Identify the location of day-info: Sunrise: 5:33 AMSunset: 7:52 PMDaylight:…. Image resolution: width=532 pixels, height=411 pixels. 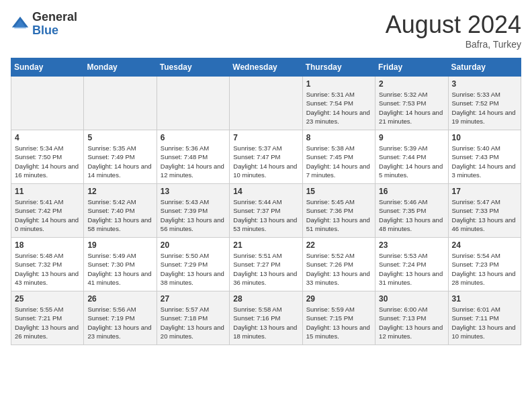
(485, 107).